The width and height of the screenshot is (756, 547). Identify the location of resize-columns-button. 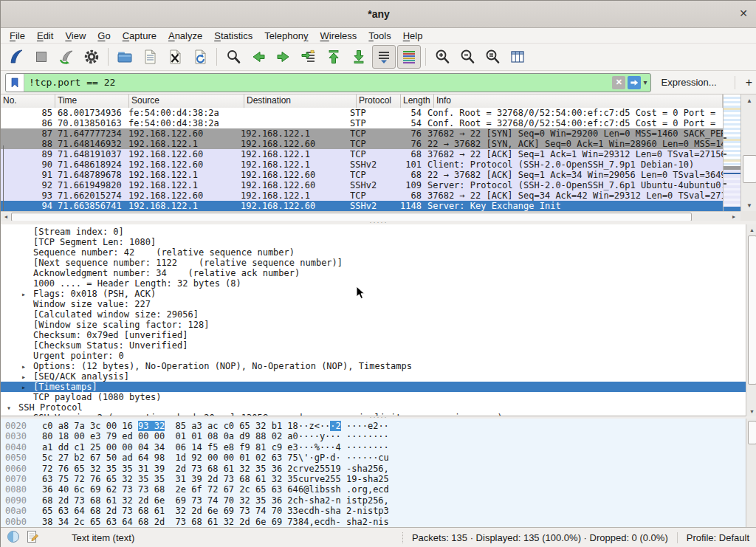
(518, 57).